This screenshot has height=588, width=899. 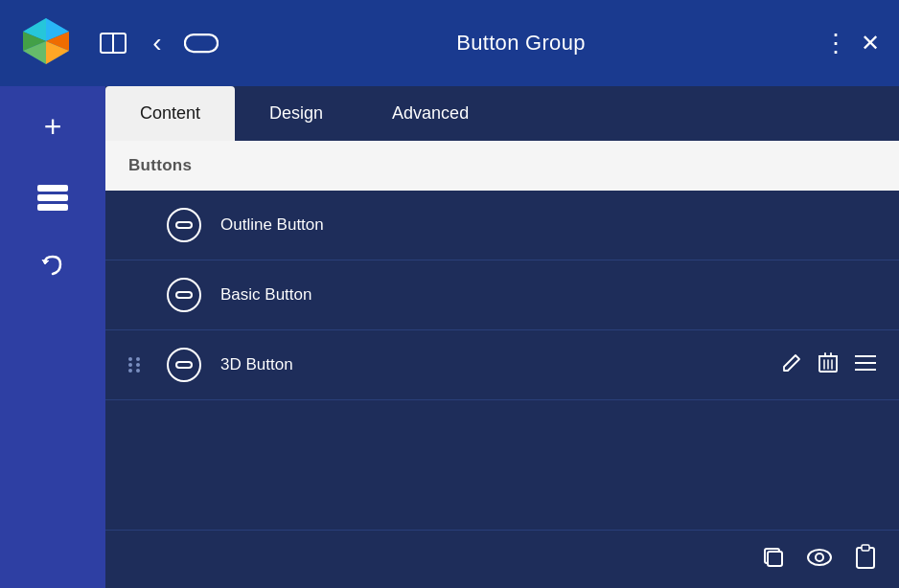 I want to click on preview-icon, so click(x=819, y=559).